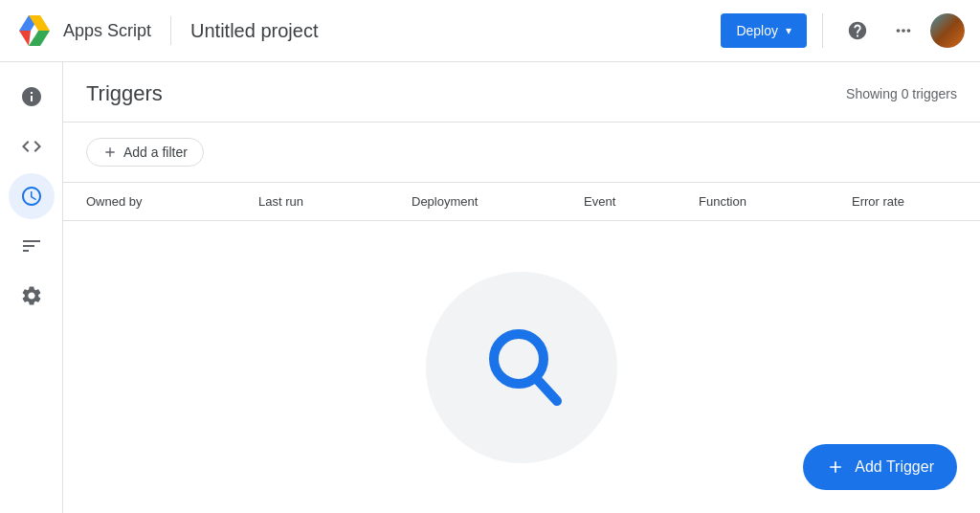  I want to click on add-trigger-button: Add Trigger, so click(880, 467).